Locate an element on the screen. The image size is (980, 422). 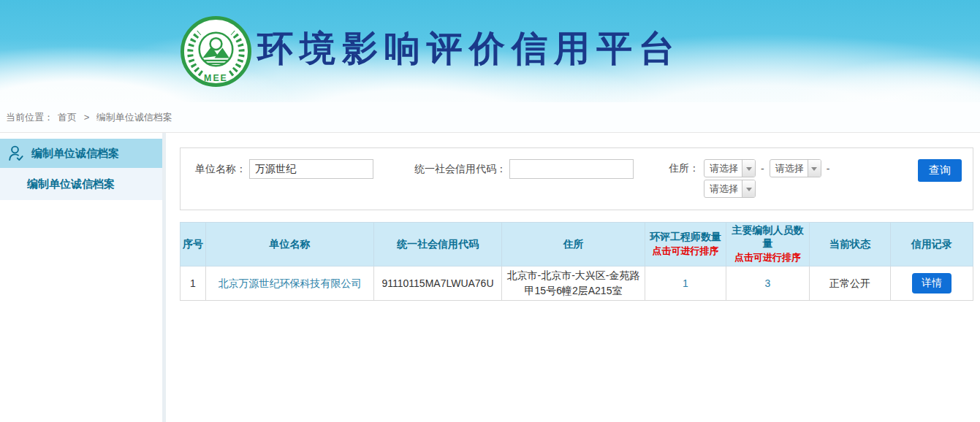
table-row: 1 北京万源世纪环保科技有限公司 91110115MA7LWUA76U 北京市-… is located at coordinates (577, 283).